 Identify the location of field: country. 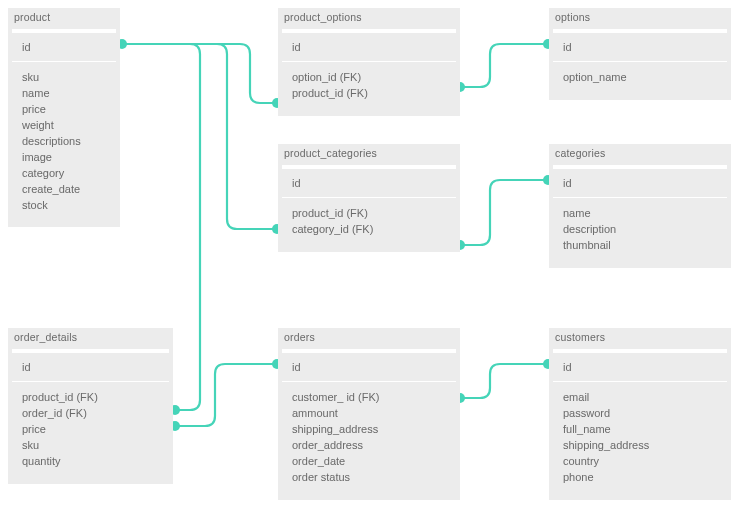
(640, 462).